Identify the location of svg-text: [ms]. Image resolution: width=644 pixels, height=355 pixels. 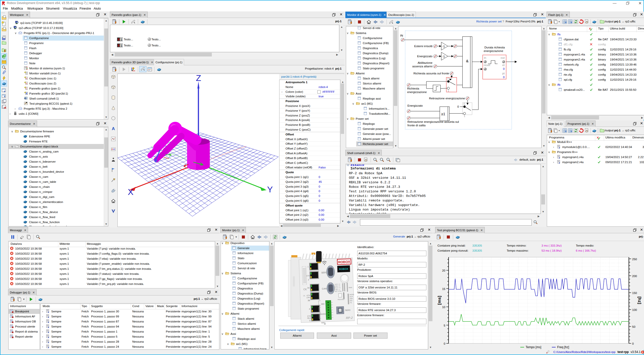
(439, 300).